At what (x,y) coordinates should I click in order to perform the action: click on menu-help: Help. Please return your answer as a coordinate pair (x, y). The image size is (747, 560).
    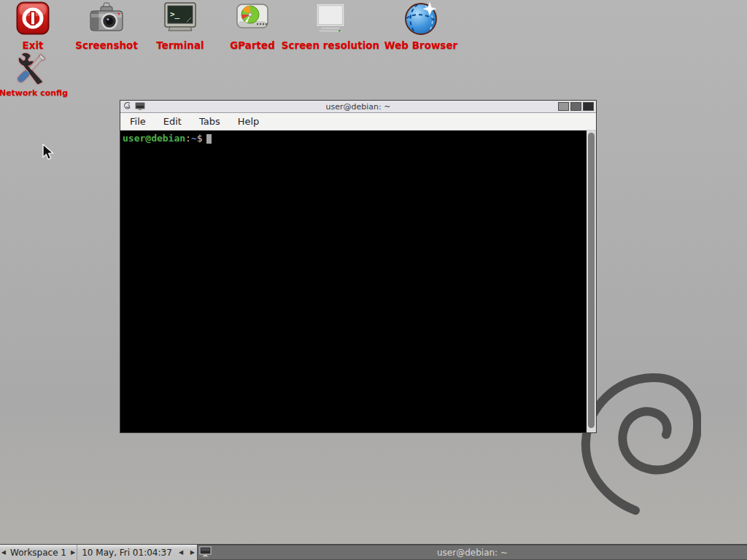
    Looking at the image, I should click on (249, 121).